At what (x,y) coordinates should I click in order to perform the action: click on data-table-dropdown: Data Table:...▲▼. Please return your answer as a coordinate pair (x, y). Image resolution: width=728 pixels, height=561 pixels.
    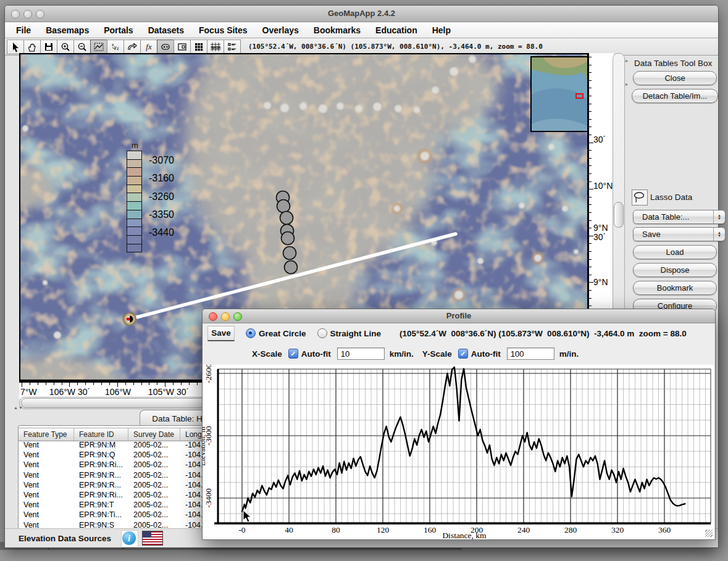
    Looking at the image, I should click on (679, 217).